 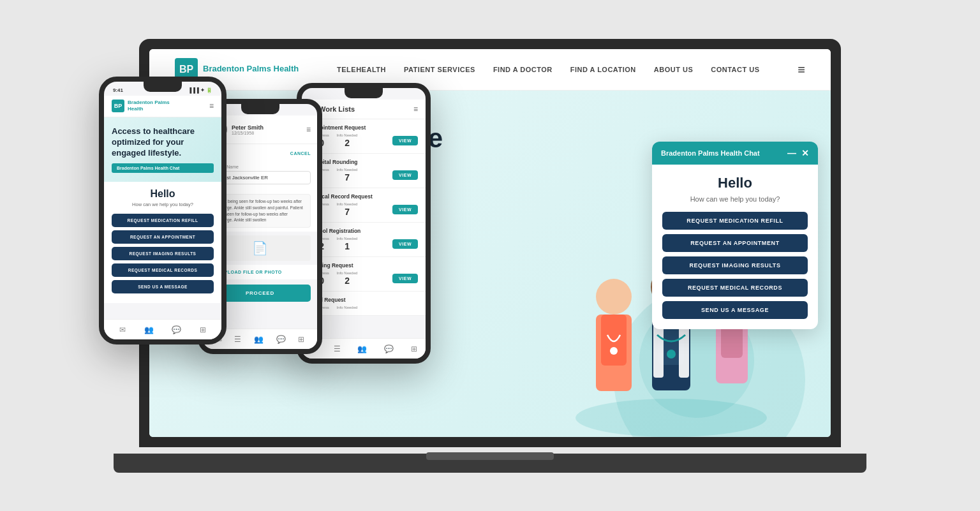 What do you see at coordinates (347, 140) in the screenshot?
I see `stat-info-needed-0: Info Needed 2` at bounding box center [347, 140].